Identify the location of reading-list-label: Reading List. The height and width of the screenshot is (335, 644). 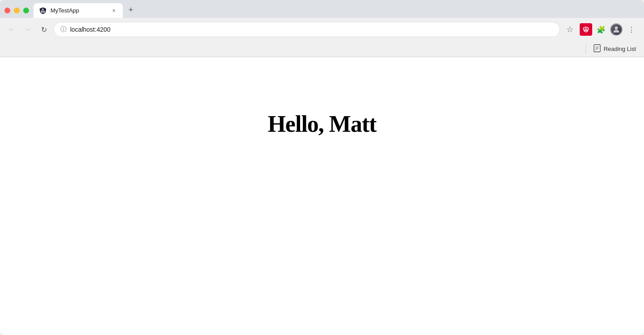
(620, 49).